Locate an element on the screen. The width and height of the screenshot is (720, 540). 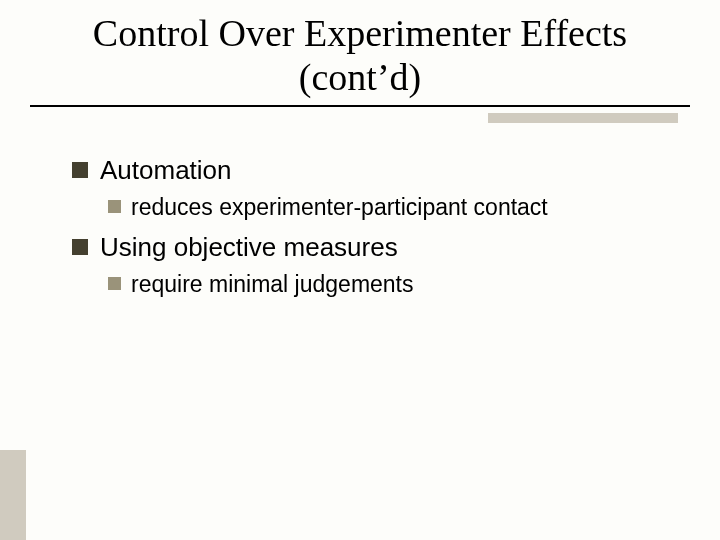
title-line-2: (cont’d) is located at coordinates (360, 77).